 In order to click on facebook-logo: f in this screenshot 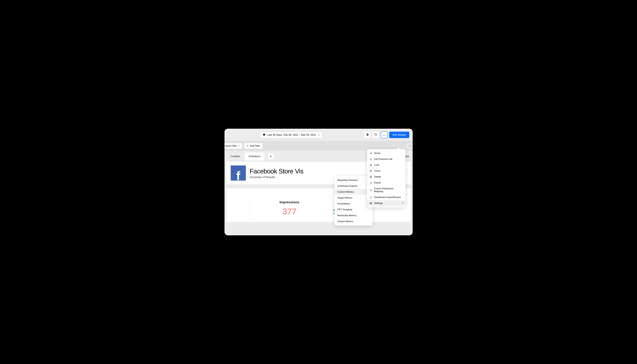, I will do `click(238, 173)`.